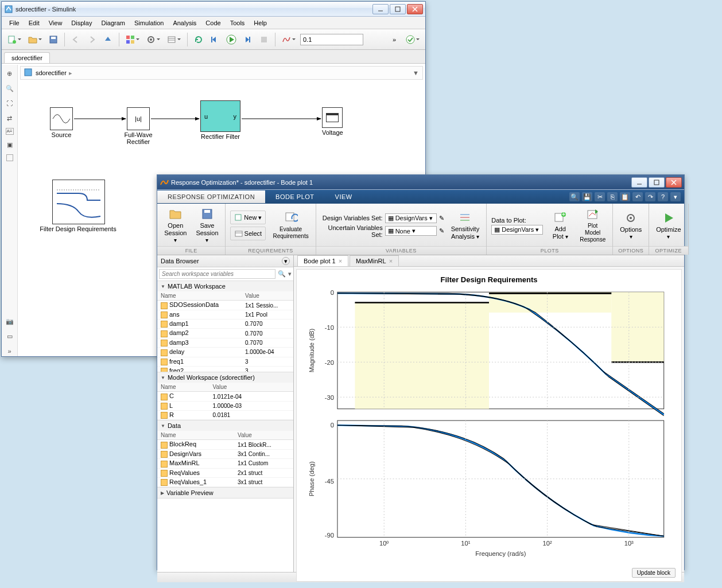  Describe the element at coordinates (290, 274) in the screenshot. I see `search-dropdown-icon: ▾` at that location.